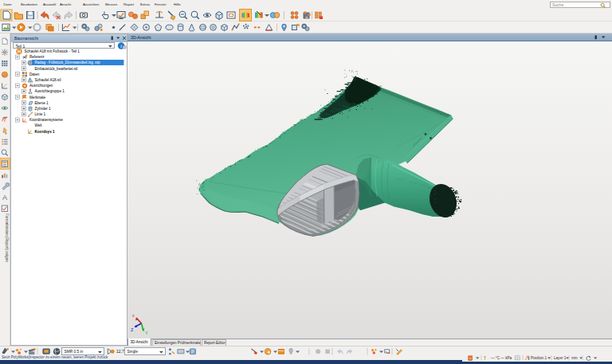 This screenshot has height=364, width=612. I want to click on svg-text: Koordinatensysteme, so click(46, 119).